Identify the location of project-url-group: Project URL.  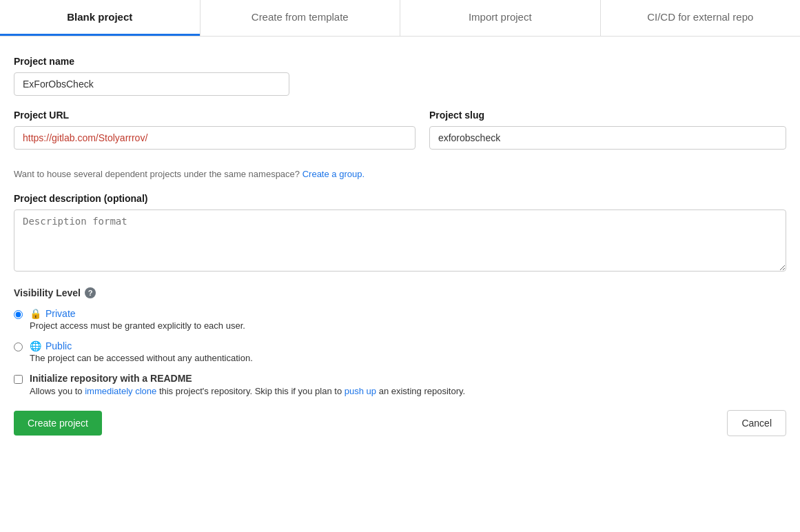
(215, 130).